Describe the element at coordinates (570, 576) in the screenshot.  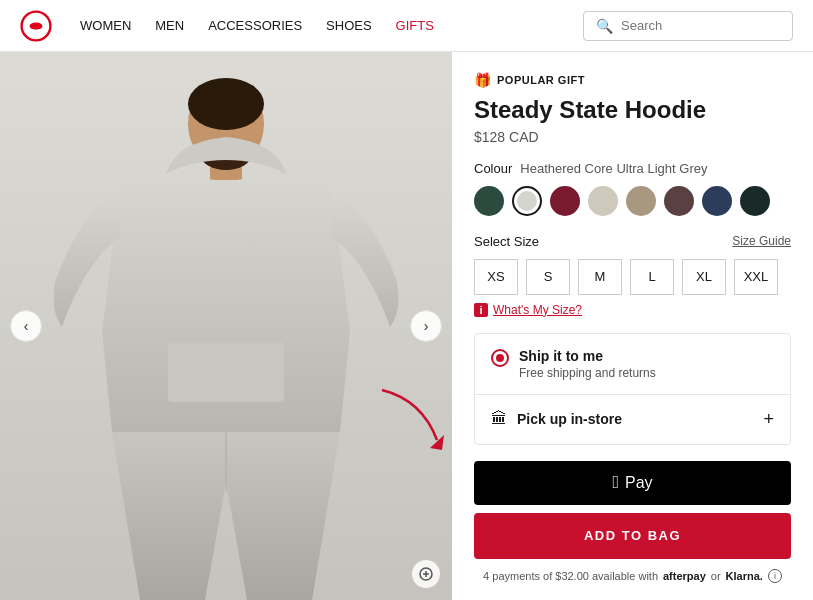
I see `afterpay-text: 4 payments of $32.00 available with` at that location.